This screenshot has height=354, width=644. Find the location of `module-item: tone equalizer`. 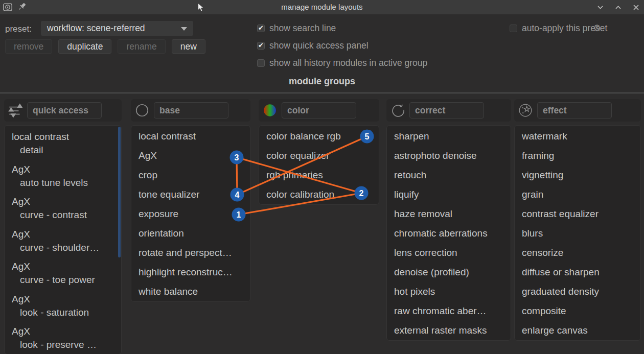

module-item: tone equalizer is located at coordinates (191, 195).